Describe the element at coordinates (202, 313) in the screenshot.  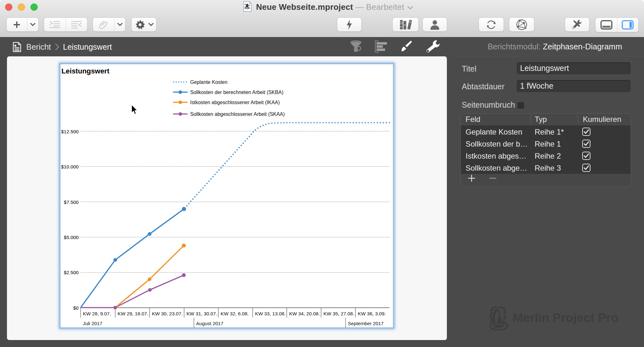
I see `svg-text: KW 31, 30.07.` at that location.